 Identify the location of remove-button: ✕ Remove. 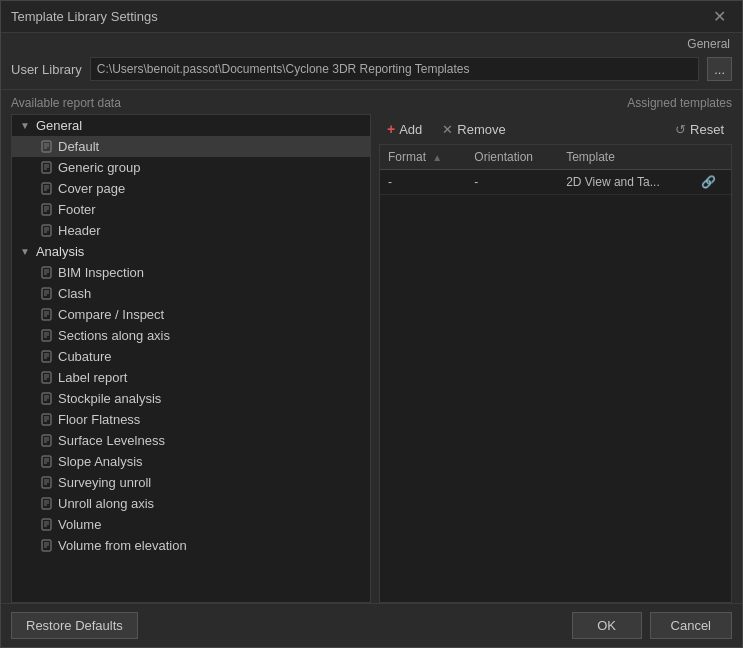
(474, 130).